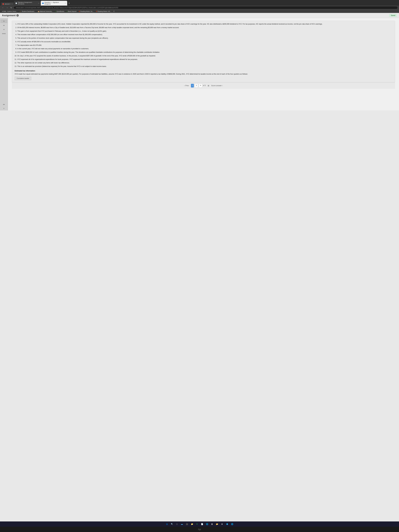 The height and width of the screenshot is (532, 399). What do you see at coordinates (205, 35) in the screenshot?
I see `question-item-4: This includes total officer compensation…` at bounding box center [205, 35].